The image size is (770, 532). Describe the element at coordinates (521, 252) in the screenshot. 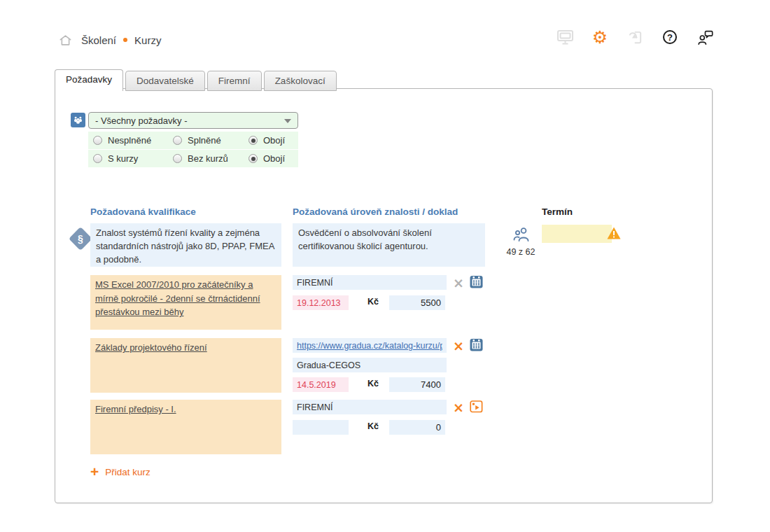

I see `attendance-count: 49 z 62` at that location.